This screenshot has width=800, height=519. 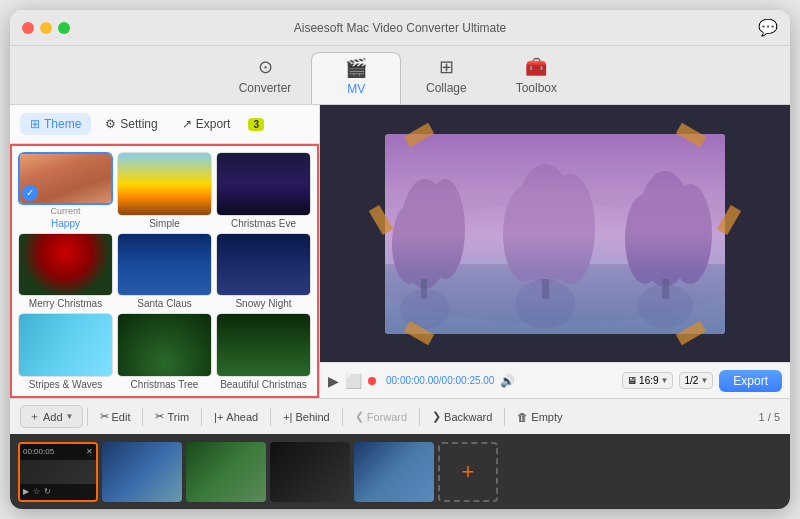 What do you see at coordinates (187, 124) in the screenshot?
I see `export-tab-icon: ↗` at bounding box center [187, 124].